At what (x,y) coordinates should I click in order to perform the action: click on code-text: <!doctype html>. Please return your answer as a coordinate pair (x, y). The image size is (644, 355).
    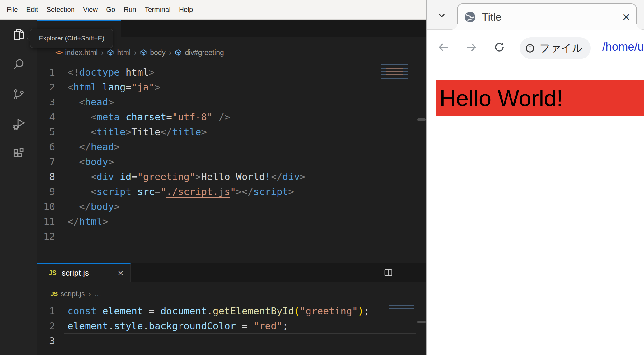
    Looking at the image, I should click on (111, 72).